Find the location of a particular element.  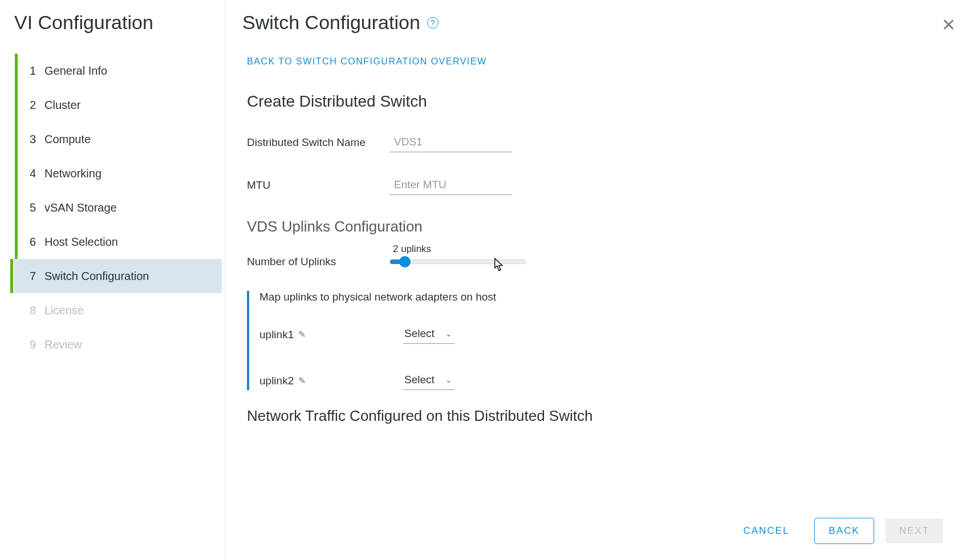

uplink2-name: uplink2 ✎ is located at coordinates (331, 381).